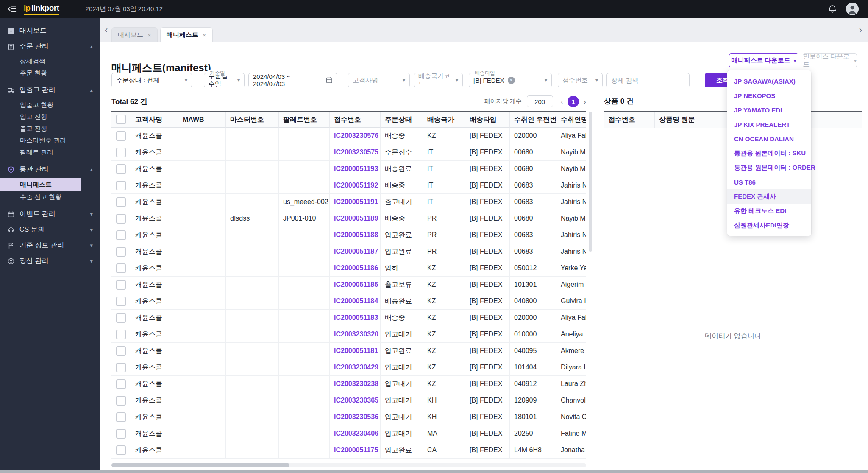 The height and width of the screenshot is (473, 868). Describe the element at coordinates (830, 60) in the screenshot. I see `invoice-download-button: 인보이스 다운로드 ▾` at that location.